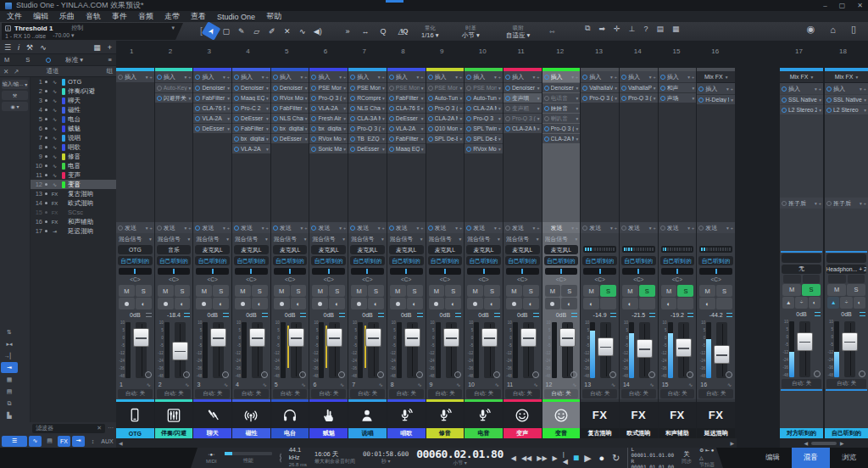 The image size is (868, 468). What do you see at coordinates (446, 139) in the screenshot?
I see `insert-slot: SPL De-Esse.▾` at bounding box center [446, 139].